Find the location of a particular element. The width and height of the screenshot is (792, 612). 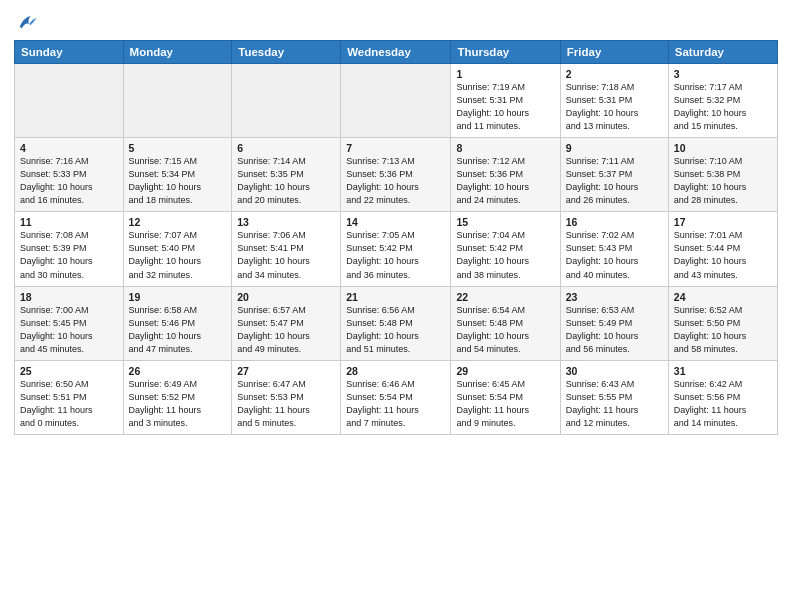

calendar-cell: 31Sunrise: 6:42 AM Sunset: 5:56 PM Dayli… is located at coordinates (722, 397).